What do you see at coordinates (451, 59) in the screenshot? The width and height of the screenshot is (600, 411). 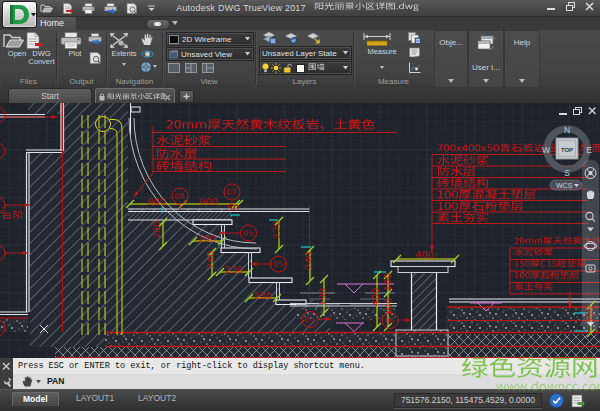 I see `ribbon-panel-object: Obje...` at bounding box center [451, 59].